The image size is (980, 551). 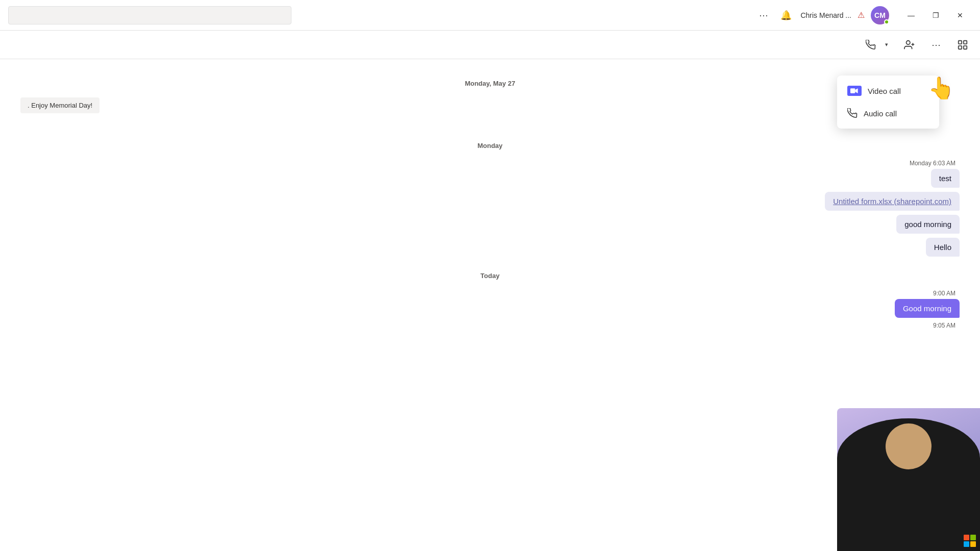 What do you see at coordinates (960, 15) in the screenshot?
I see `close-button: ✕` at bounding box center [960, 15].